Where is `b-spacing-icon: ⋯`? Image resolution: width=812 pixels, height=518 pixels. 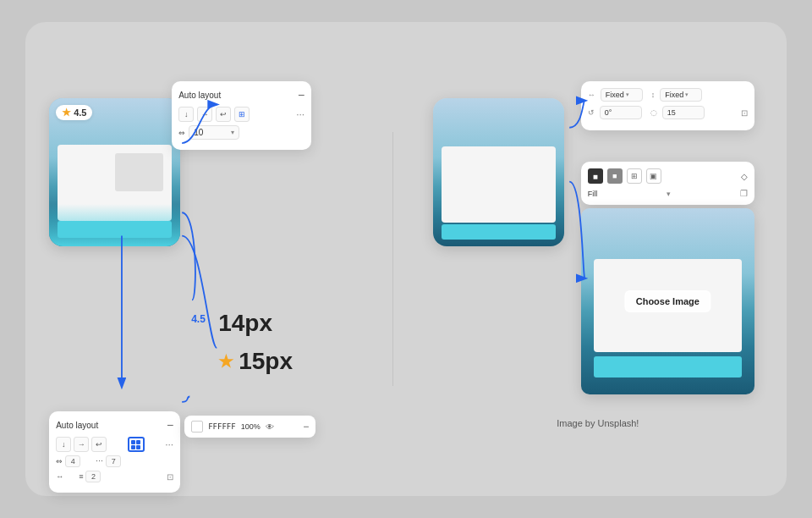
b-spacing-icon: ⋯ is located at coordinates (100, 461).